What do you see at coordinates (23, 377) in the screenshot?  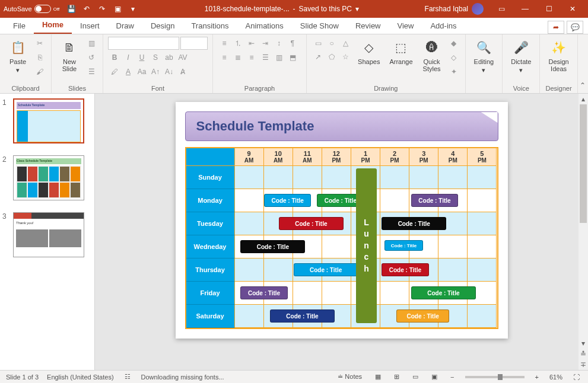 I see `slide-position: Slide 1 of 3` at bounding box center [23, 377].